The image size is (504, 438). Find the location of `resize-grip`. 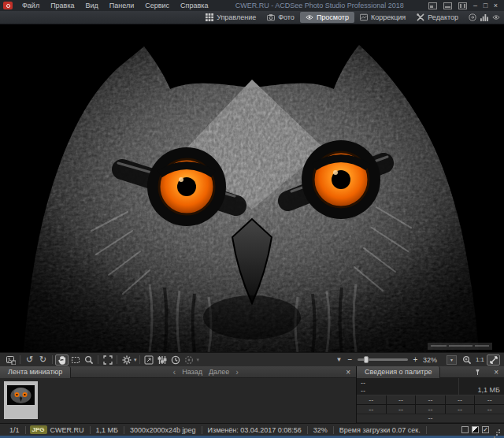

resize-grip is located at coordinates (497, 430).